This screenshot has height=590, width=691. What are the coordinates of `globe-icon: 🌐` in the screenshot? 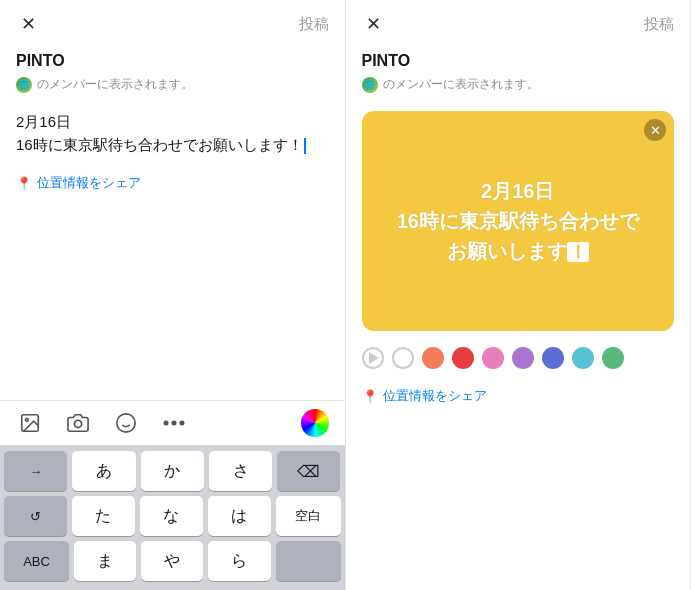 It's located at (24, 85).